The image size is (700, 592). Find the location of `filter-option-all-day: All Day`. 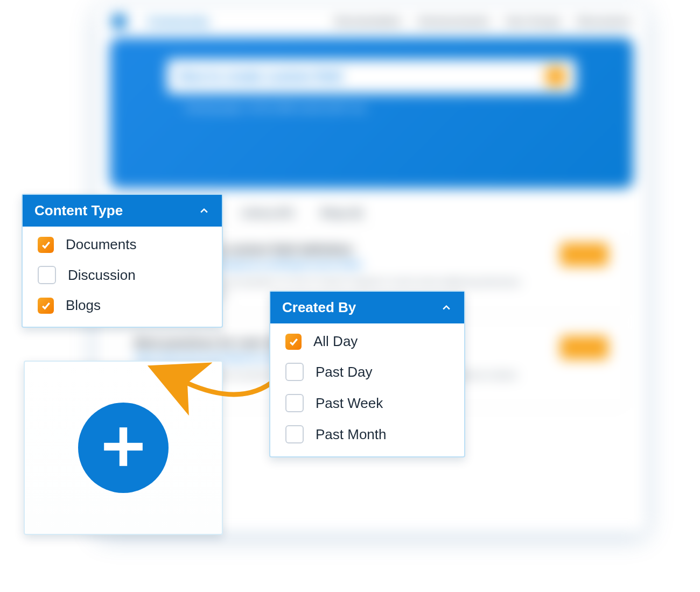

filter-option-all-day: All Day is located at coordinates (367, 341).